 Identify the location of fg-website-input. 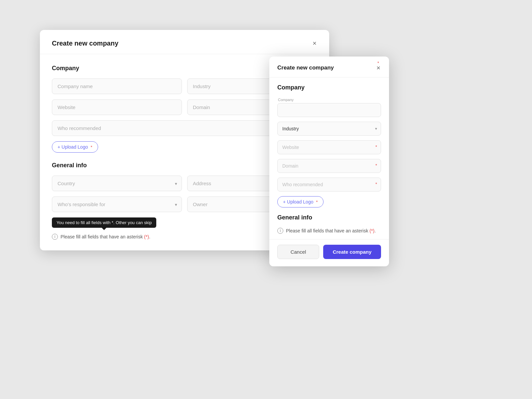
(329, 147).